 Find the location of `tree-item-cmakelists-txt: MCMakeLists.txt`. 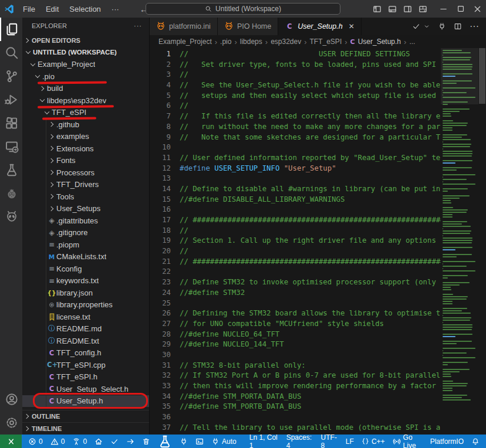

tree-item-cmakelists-txt: MCMakeLists.txt is located at coordinates (86, 257).